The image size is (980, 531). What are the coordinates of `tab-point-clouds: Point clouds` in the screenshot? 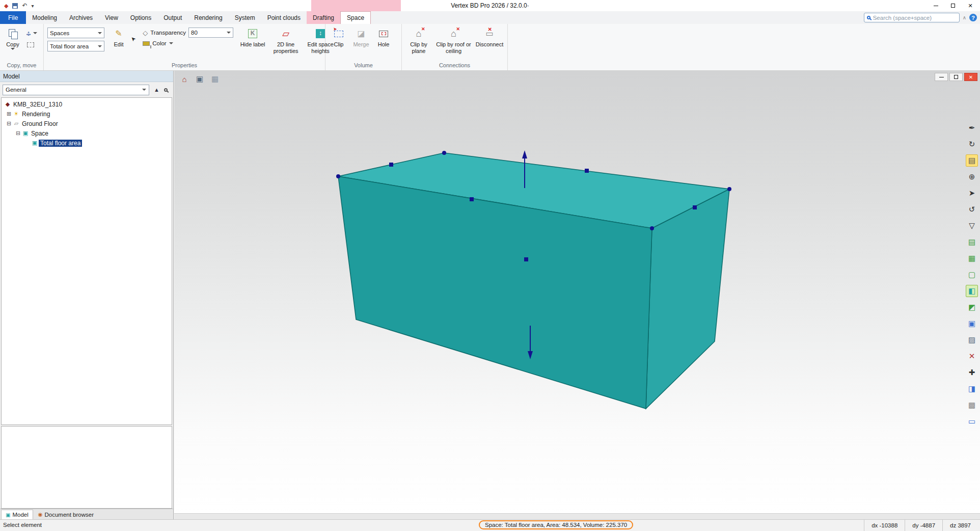 It's located at (284, 17).